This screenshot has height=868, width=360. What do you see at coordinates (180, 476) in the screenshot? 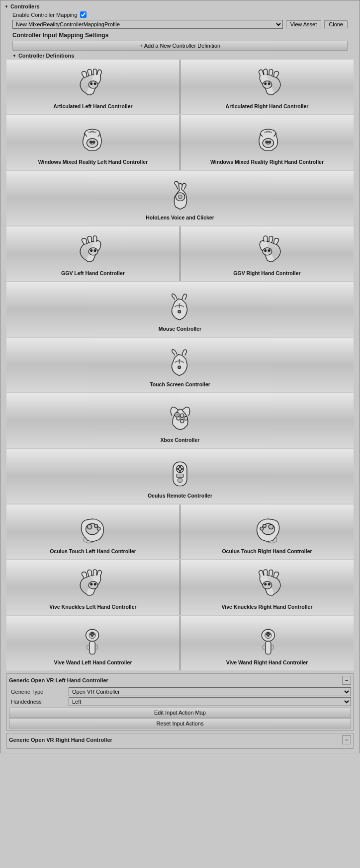
I see `oculus-remote-card: Oculus Remote Controller` at bounding box center [180, 476].